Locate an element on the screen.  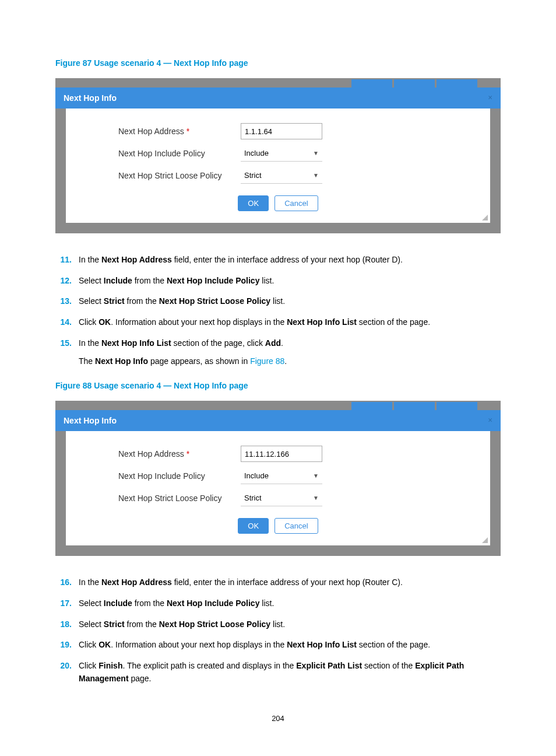
step-number: 20. is located at coordinates (64, 672).